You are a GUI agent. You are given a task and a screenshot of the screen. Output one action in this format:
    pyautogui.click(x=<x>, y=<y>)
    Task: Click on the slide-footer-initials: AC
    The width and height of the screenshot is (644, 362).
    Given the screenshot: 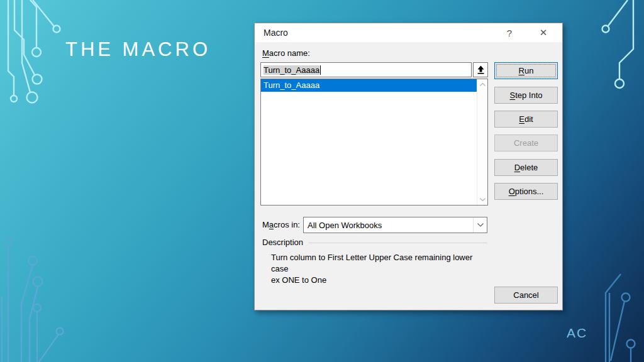 What is the action you would take?
    pyautogui.click(x=577, y=333)
    